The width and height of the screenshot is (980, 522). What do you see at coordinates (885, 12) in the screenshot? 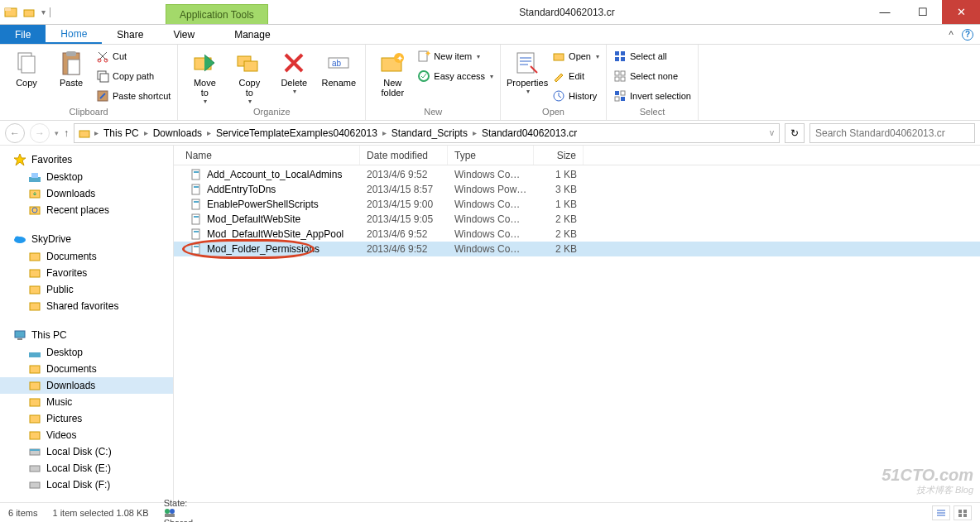
I see `minimize-button: —` at bounding box center [885, 12].